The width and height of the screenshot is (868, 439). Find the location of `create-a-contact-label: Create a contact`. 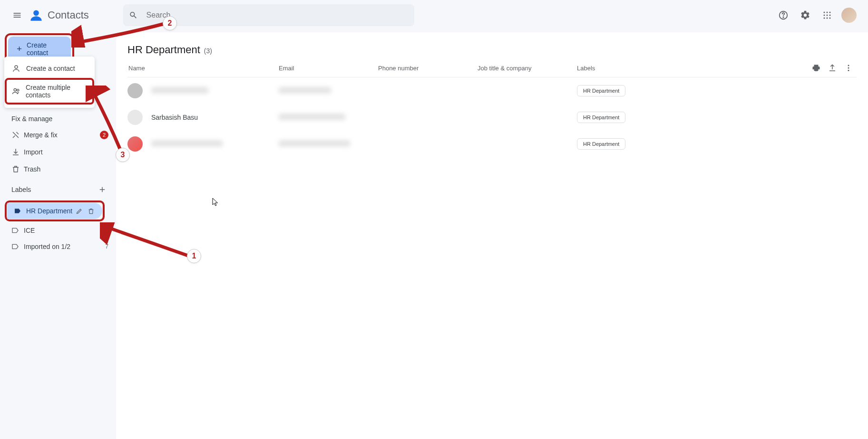

create-a-contact-label: Create a contact is located at coordinates (50, 68).